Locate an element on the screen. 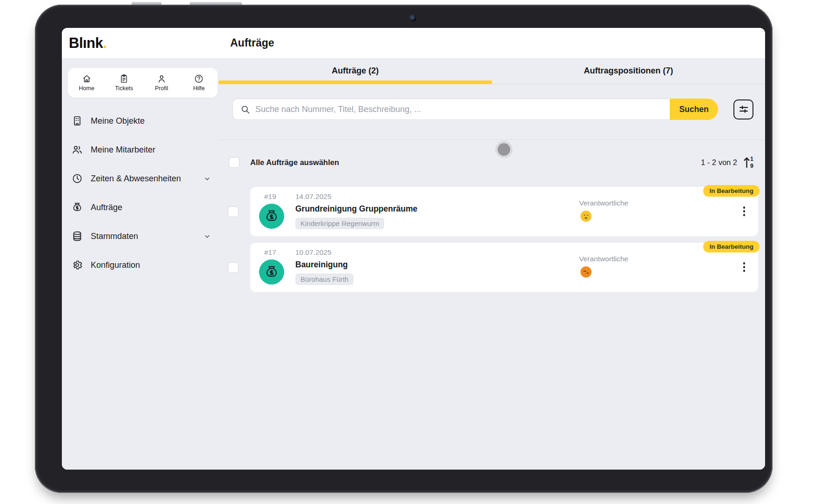 The height and width of the screenshot is (504, 826). sidebar-item-label: Meine Mitarbeiter is located at coordinates (151, 150).